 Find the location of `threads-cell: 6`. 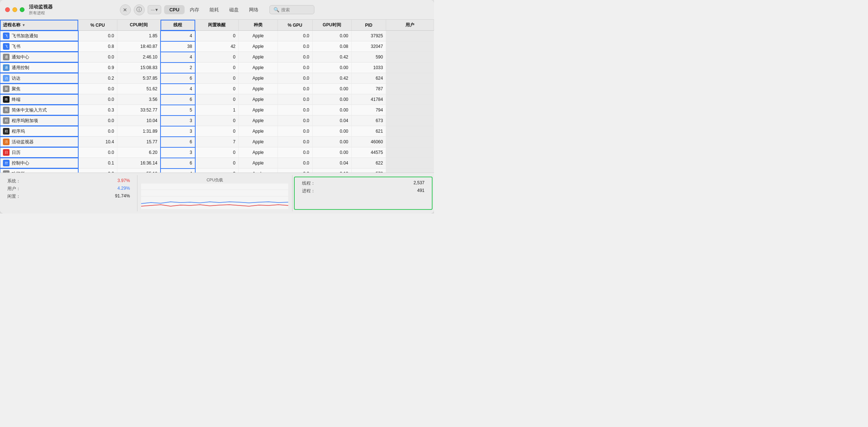

threads-cell: 6 is located at coordinates (178, 78).